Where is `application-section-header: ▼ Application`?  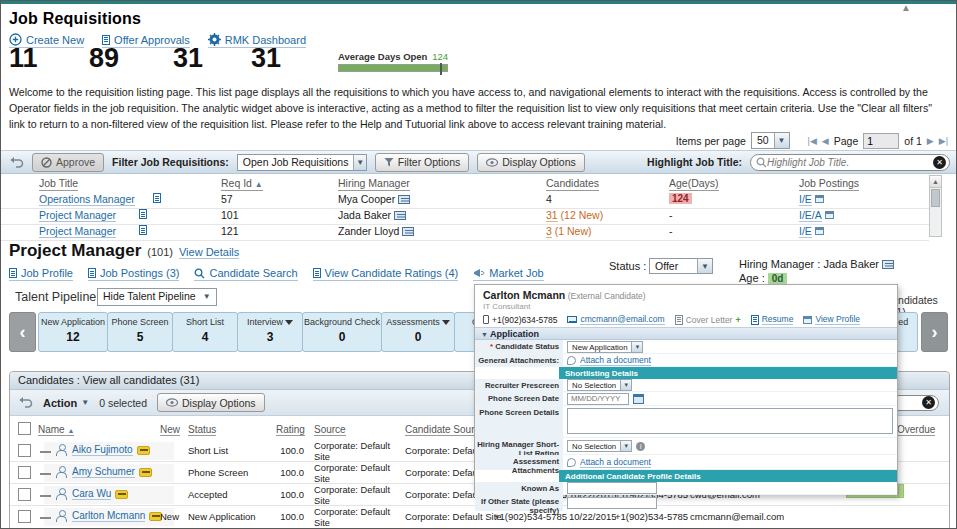
application-section-header: ▼ Application is located at coordinates (686, 334).